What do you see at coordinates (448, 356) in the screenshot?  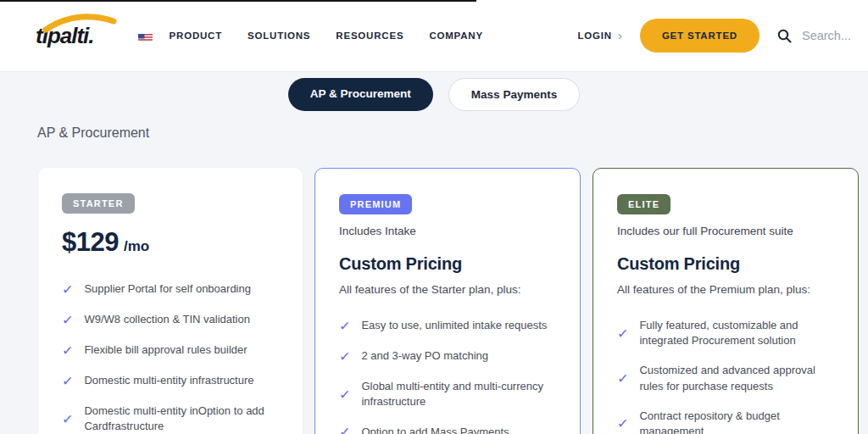 I see `list-item: ✓ 2 and 3-way PO matching` at bounding box center [448, 356].